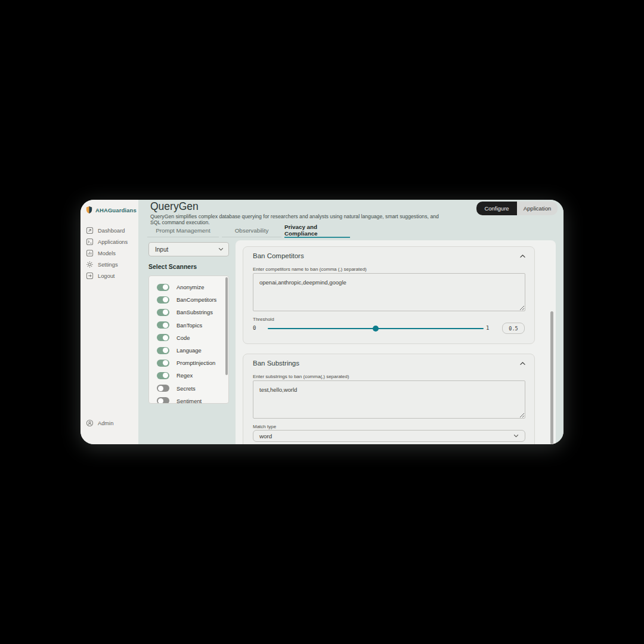 The height and width of the screenshot is (644, 644). I want to click on configure-button: Configure, so click(497, 209).